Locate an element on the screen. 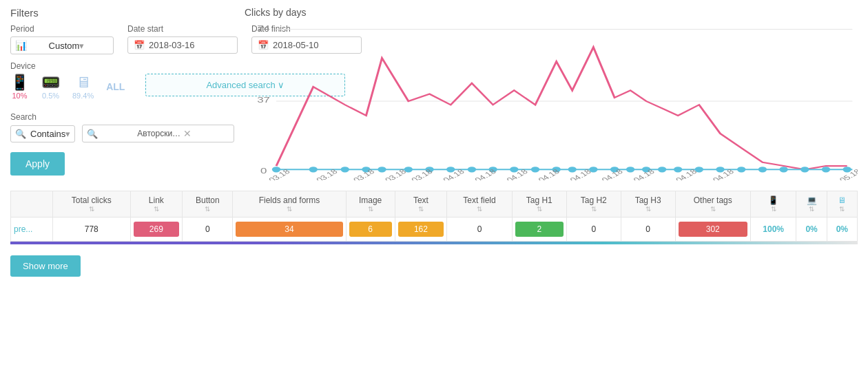 This screenshot has height=371, width=868. col-fields-forms: Fields and forms ⇅ is located at coordinates (289, 204).